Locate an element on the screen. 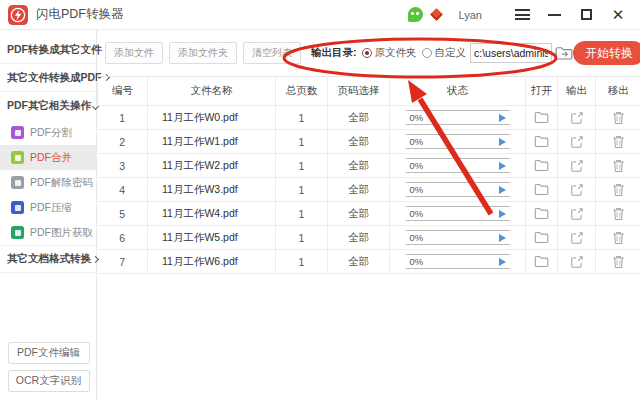 The width and height of the screenshot is (640, 400). start-convert-button: 开始转换 is located at coordinates (606, 53).